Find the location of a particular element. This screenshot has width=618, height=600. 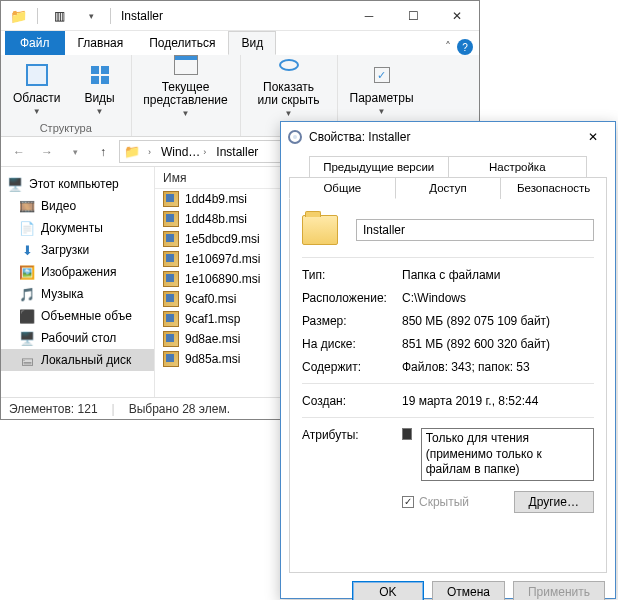

tab-general: Общие is located at coordinates (342, 188).